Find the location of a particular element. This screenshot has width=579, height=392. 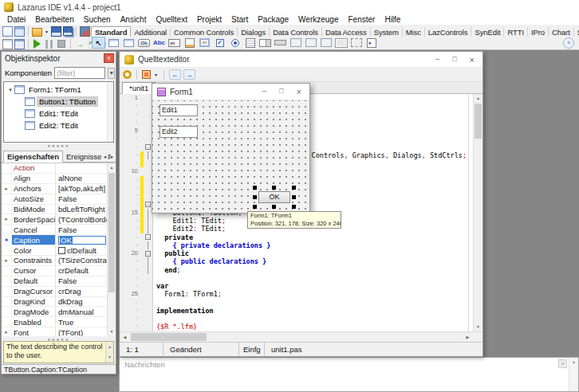

tradiogroup-icon is located at coordinates (311, 43).